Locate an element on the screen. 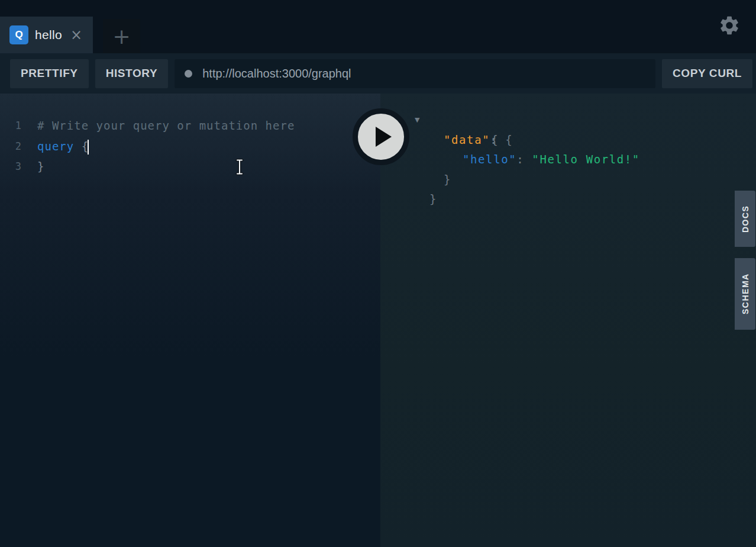 This screenshot has height=547, width=756. toolbar: PRETTIFY HISTORY COPY CURL is located at coordinates (378, 73).